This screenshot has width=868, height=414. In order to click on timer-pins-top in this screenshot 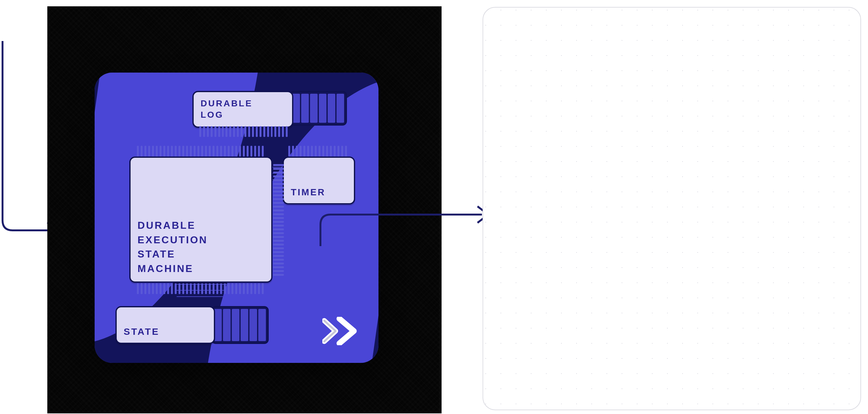, I will do `click(319, 151)`.